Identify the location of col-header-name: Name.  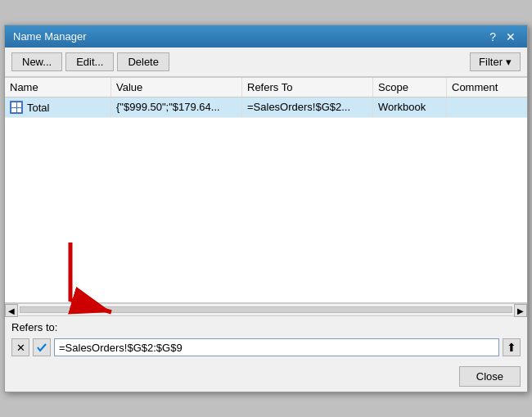
(58, 87).